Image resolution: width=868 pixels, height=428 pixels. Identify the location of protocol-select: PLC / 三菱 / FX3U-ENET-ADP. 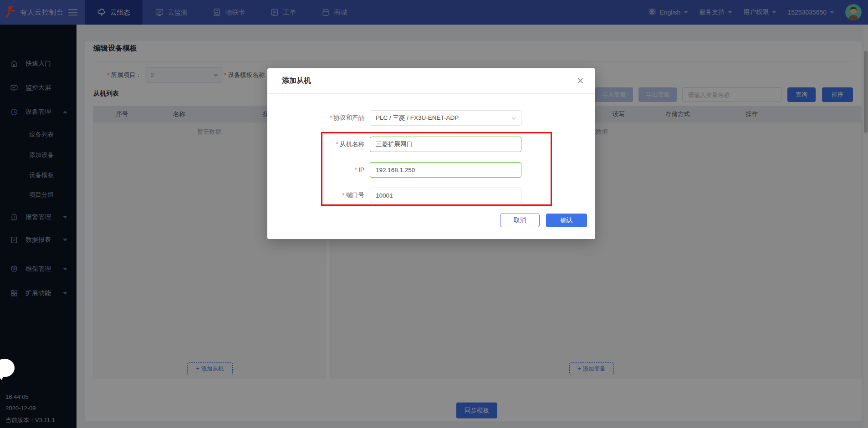
(445, 118).